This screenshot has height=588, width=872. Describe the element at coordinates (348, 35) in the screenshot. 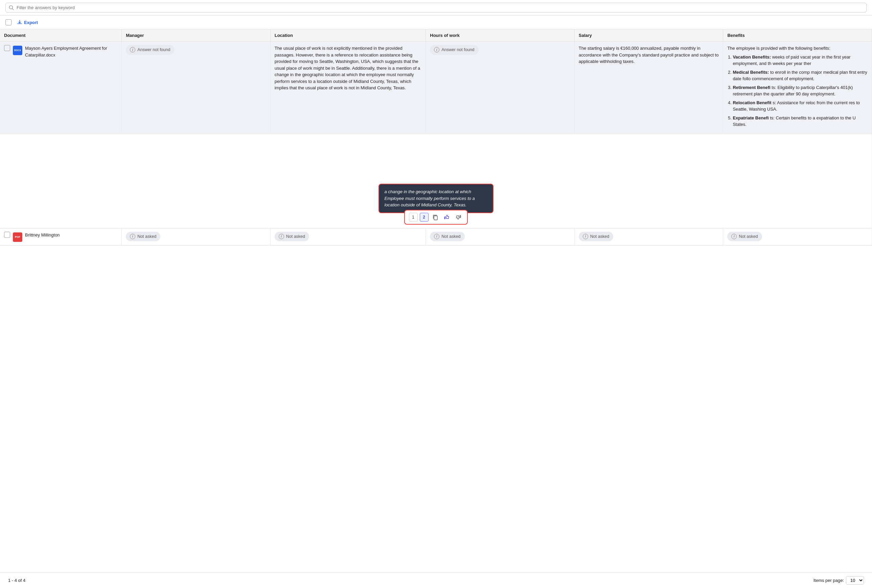

I see `col-location: Location` at that location.